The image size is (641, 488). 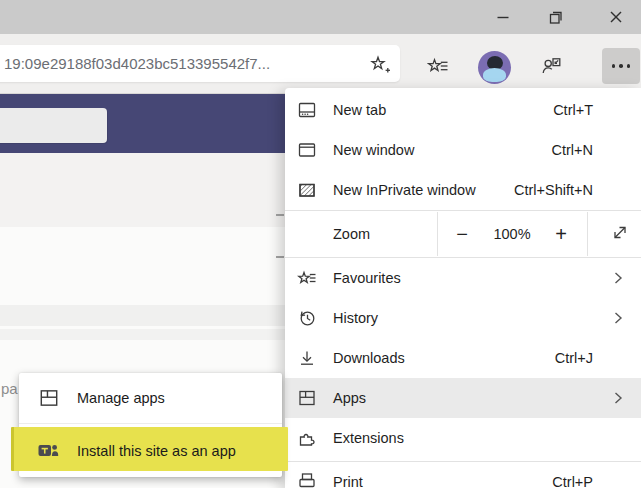 What do you see at coordinates (424, 190) in the screenshot?
I see `menu-item-label: New InPrivate window` at bounding box center [424, 190].